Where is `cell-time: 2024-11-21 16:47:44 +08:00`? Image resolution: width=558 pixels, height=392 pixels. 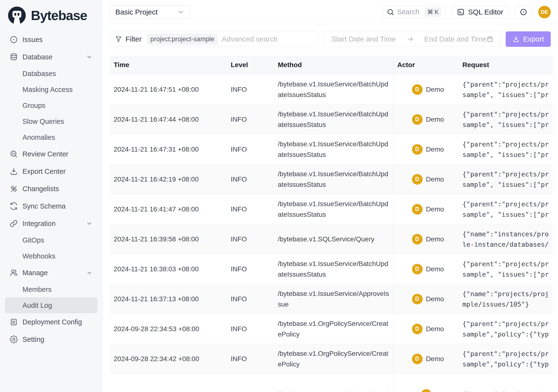 cell-time: 2024-11-21 16:47:44 +08:00 is located at coordinates (168, 119).